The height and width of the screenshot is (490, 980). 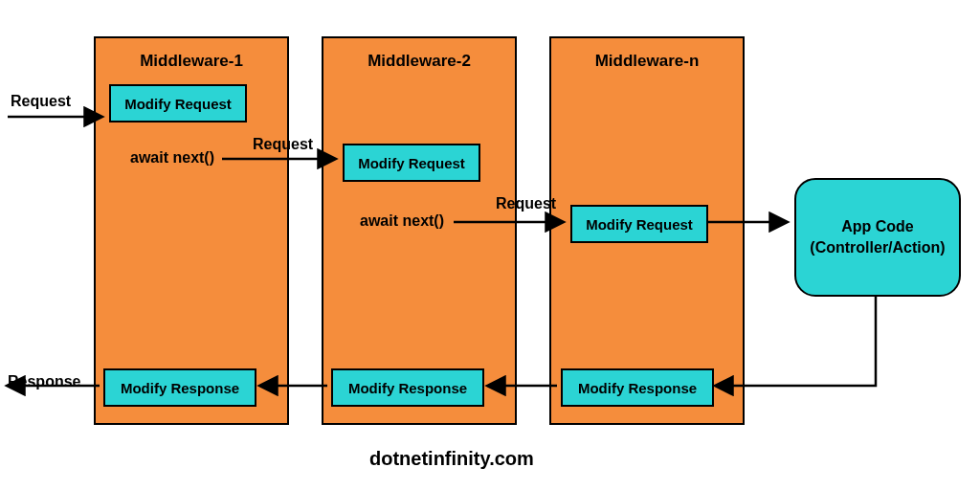 I want to click on middleware-n-title: Middleware-n, so click(x=647, y=61).